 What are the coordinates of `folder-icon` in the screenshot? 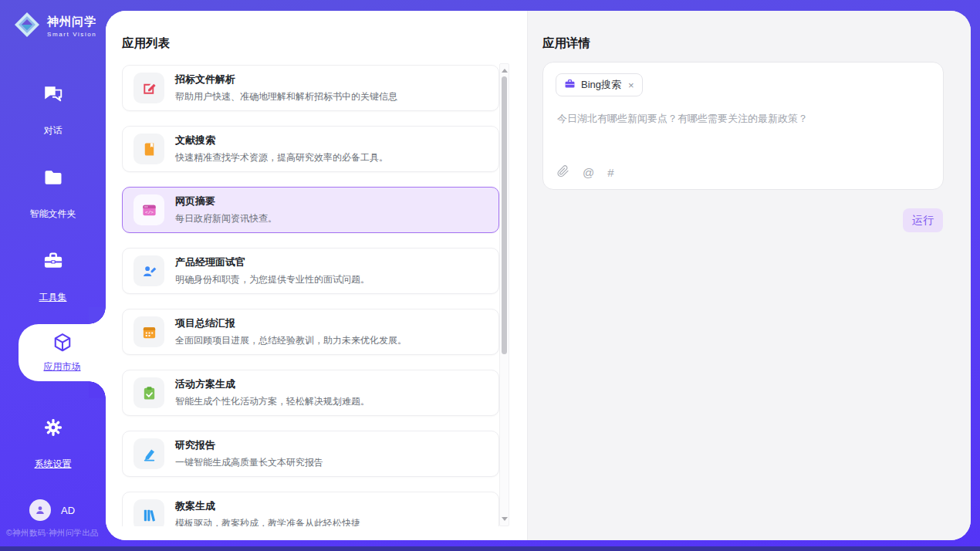 It's located at (52, 177).